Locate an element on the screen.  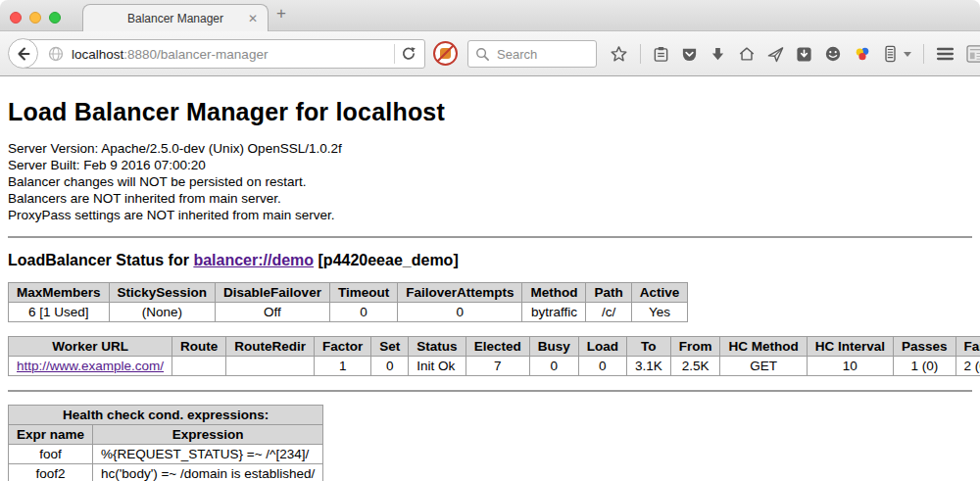
cell-expr-name: foof2 is located at coordinates (51, 472).